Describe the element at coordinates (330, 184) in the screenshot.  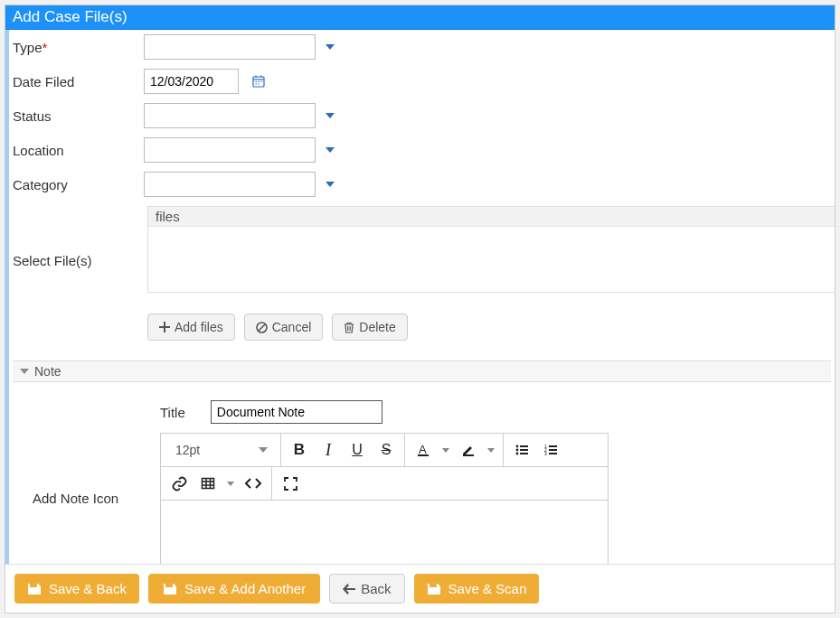
I see `category-dropdown-toggle` at that location.